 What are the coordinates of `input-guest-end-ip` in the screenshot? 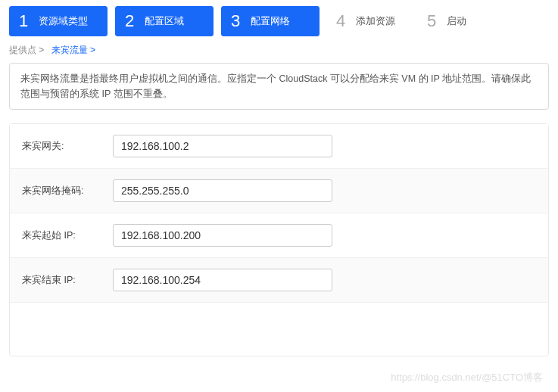 It's located at (223, 280).